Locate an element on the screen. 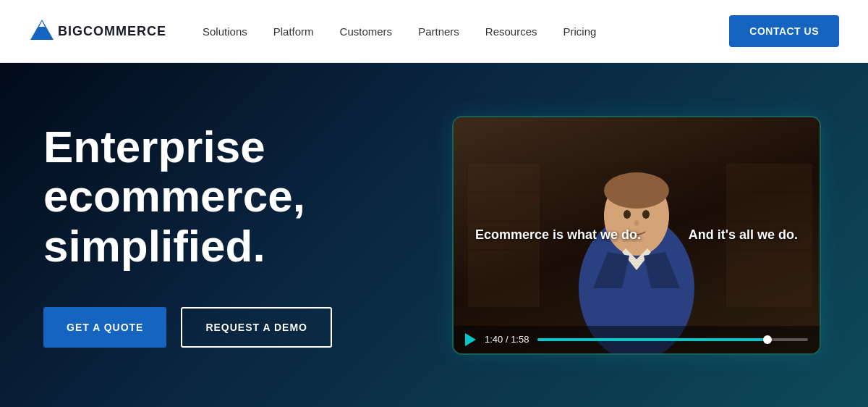 The width and height of the screenshot is (868, 407). video-controls: 1:40 / 1:58 is located at coordinates (637, 340).